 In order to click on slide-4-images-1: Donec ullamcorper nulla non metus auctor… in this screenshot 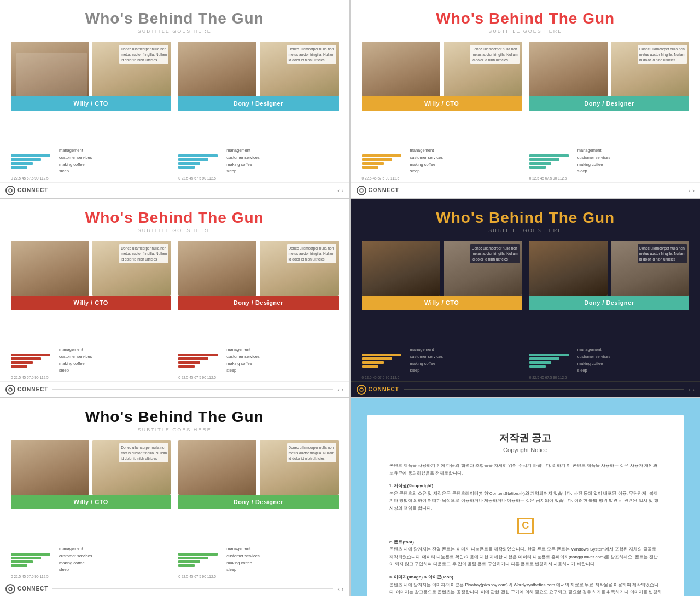, I will do `click(442, 268)`.